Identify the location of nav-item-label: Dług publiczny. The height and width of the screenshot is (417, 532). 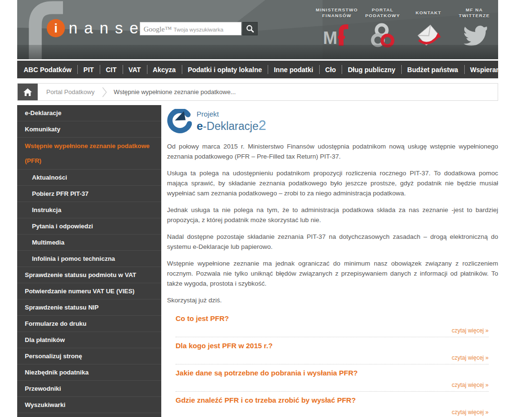
(372, 70).